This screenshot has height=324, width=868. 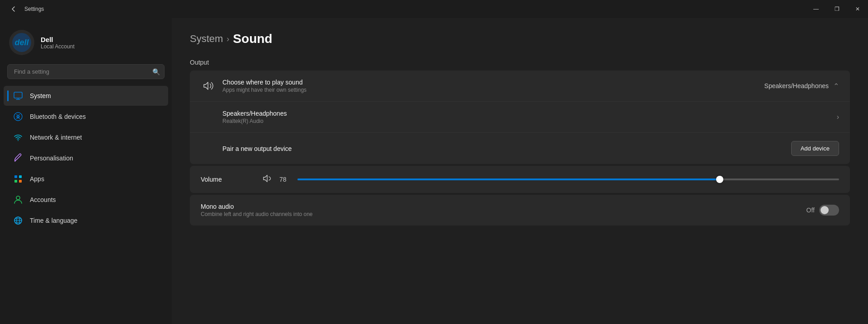 What do you see at coordinates (18, 221) in the screenshot?
I see `globe-icon` at bounding box center [18, 221].